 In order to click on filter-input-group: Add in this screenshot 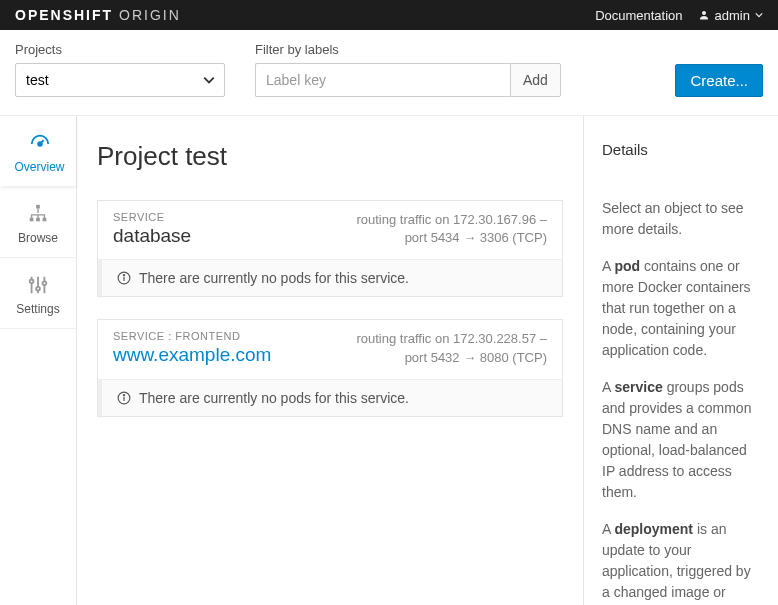, I will do `click(408, 80)`.